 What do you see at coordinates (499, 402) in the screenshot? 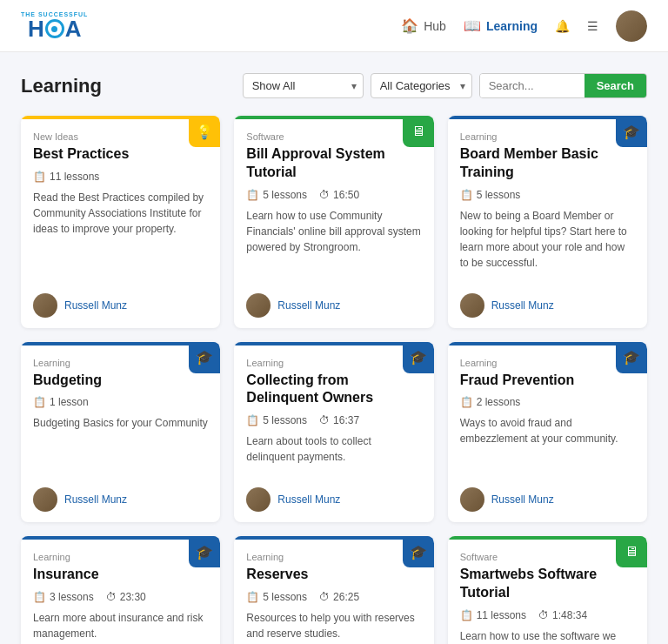
I see `lessons-count: 2 lessons` at bounding box center [499, 402].